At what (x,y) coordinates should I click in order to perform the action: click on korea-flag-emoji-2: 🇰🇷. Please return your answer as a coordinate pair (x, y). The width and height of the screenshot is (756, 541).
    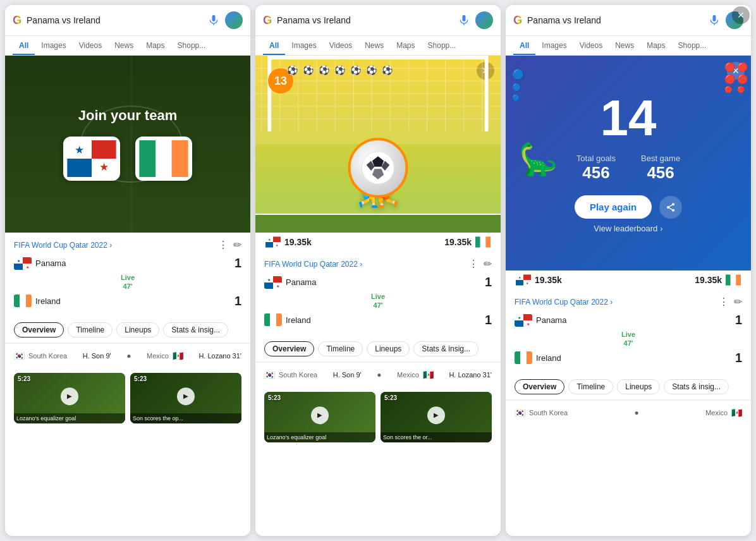
    Looking at the image, I should click on (269, 375).